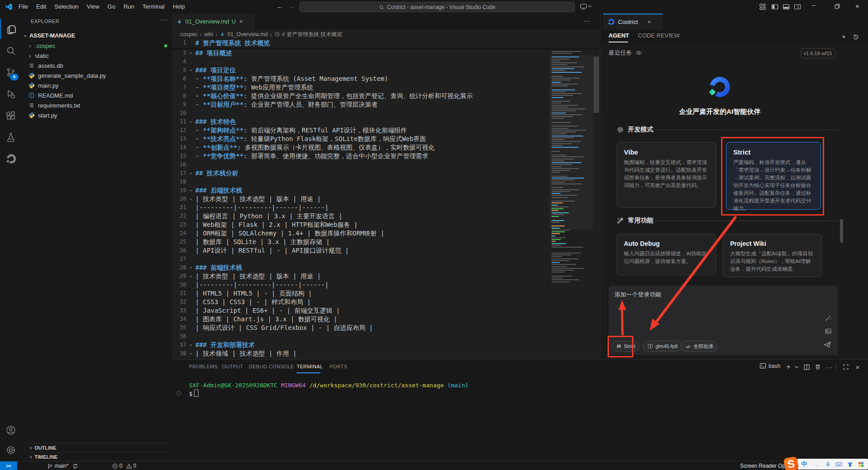  What do you see at coordinates (97, 456) in the screenshot?
I see `timeline-section: › TIMELINE` at bounding box center [97, 456].